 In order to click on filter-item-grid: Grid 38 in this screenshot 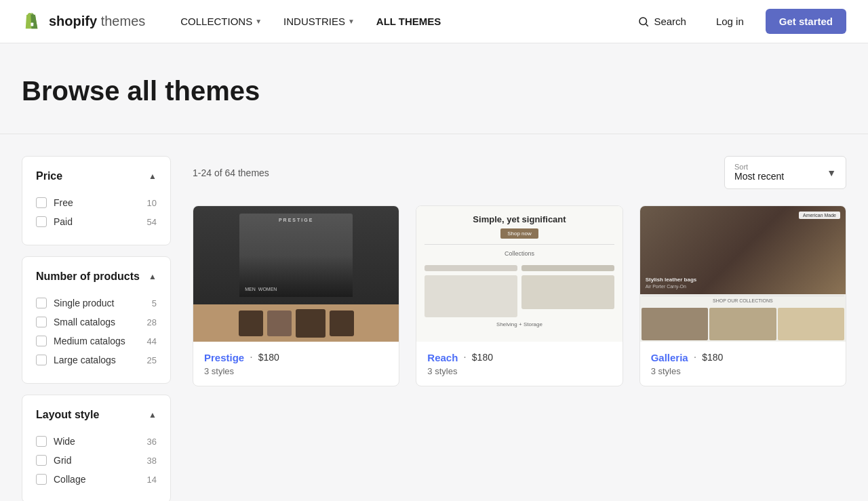, I will do `click(96, 460)`.